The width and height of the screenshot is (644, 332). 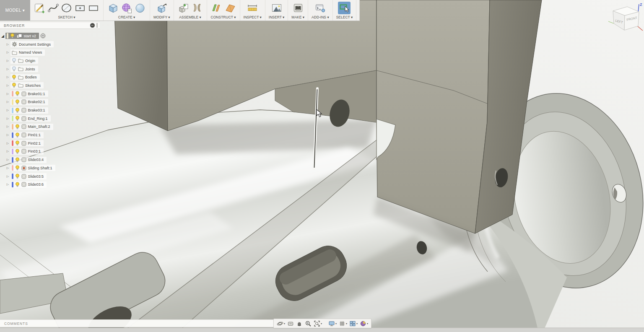 I want to click on tree-row-main-shaft-2: ▷Main_Shaft:2, so click(x=50, y=127).